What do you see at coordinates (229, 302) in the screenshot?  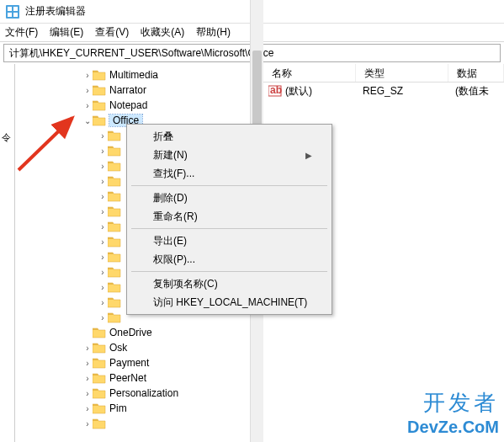 I see `menu-item: 访问 HKEY_LOCAL_MACHINE(T)` at bounding box center [229, 302].